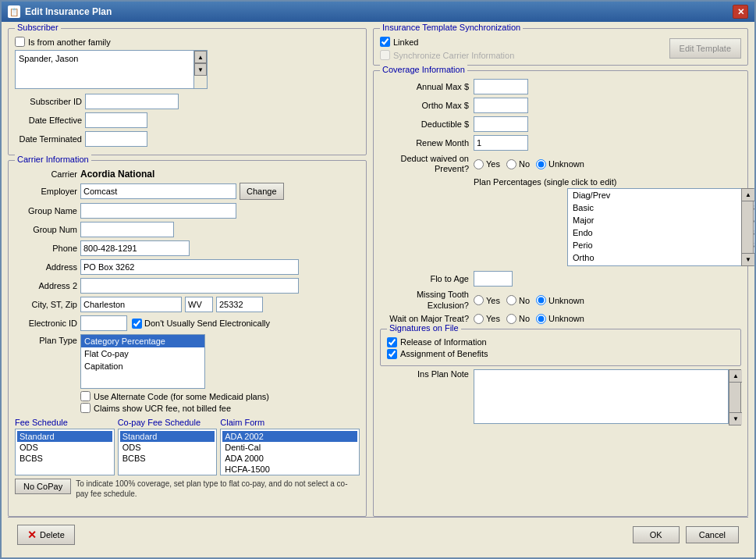 The width and height of the screenshot is (756, 559). What do you see at coordinates (86, 397) in the screenshot?
I see `use-alternate-code-checkbox` at bounding box center [86, 397].